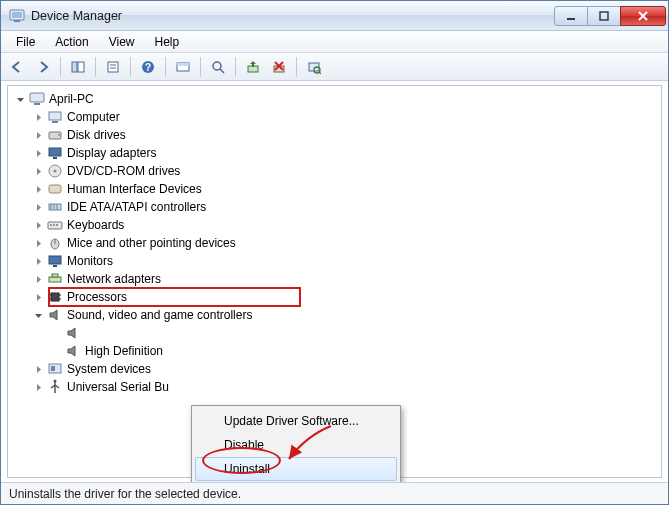 This screenshot has height=511, width=669. I want to click on tree-label: System devices, so click(109, 369).